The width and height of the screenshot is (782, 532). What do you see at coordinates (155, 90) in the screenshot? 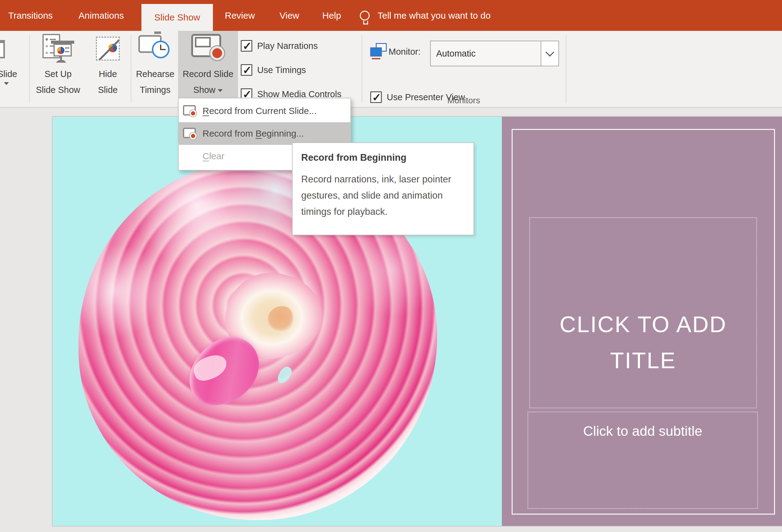
I see `rehearse-label-2: Timings` at bounding box center [155, 90].